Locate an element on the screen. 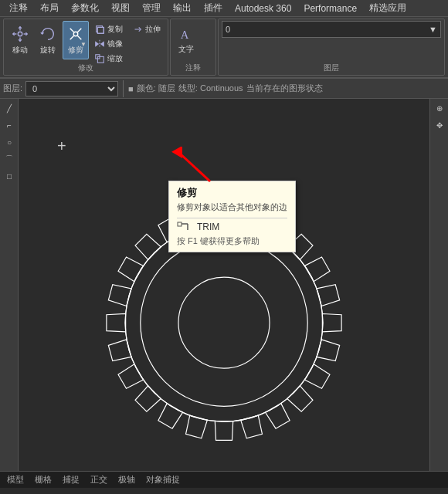 This screenshot has width=448, height=494. ribbon-btn-copy: 复制 is located at coordinates (108, 29).